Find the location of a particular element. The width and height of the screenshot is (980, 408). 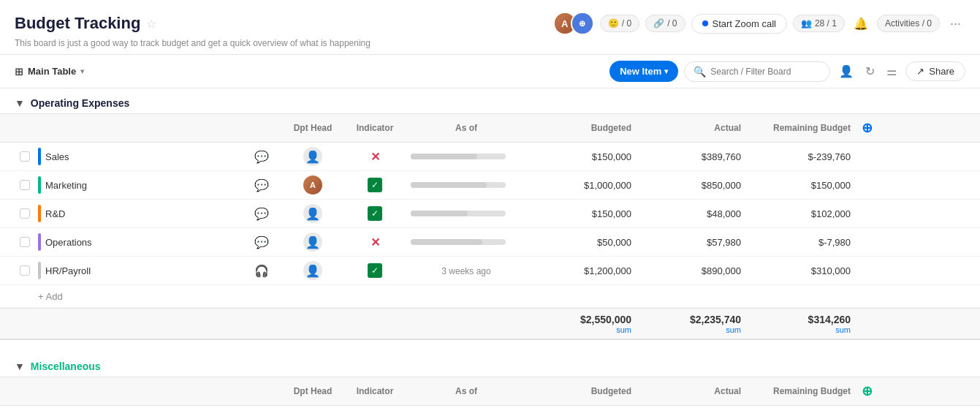

row-budgeted: $1,000,000 is located at coordinates (580, 186).